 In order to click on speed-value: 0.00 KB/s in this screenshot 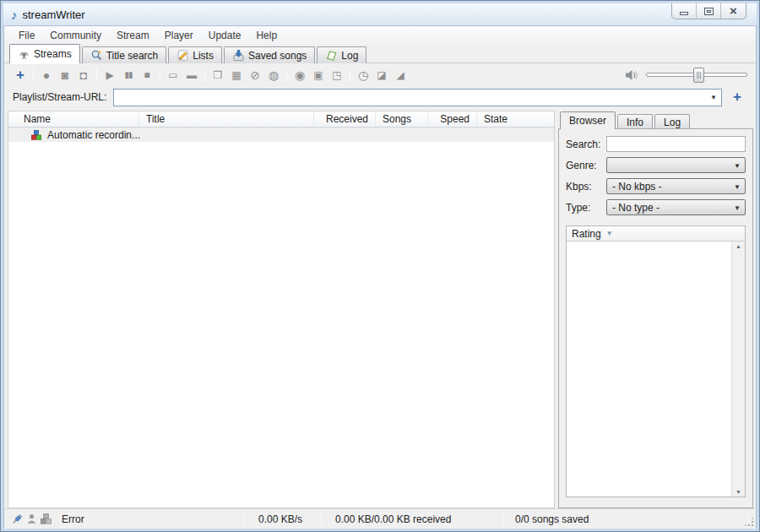, I will do `click(280, 519)`.